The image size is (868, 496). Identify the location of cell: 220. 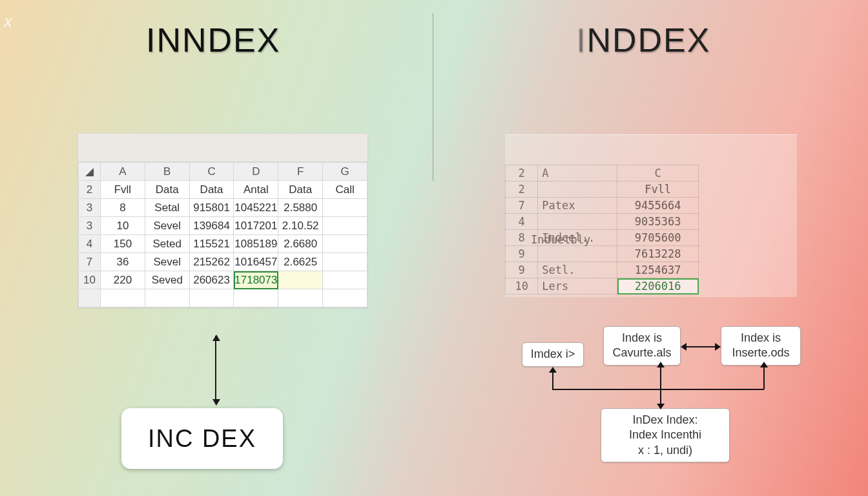
(123, 280).